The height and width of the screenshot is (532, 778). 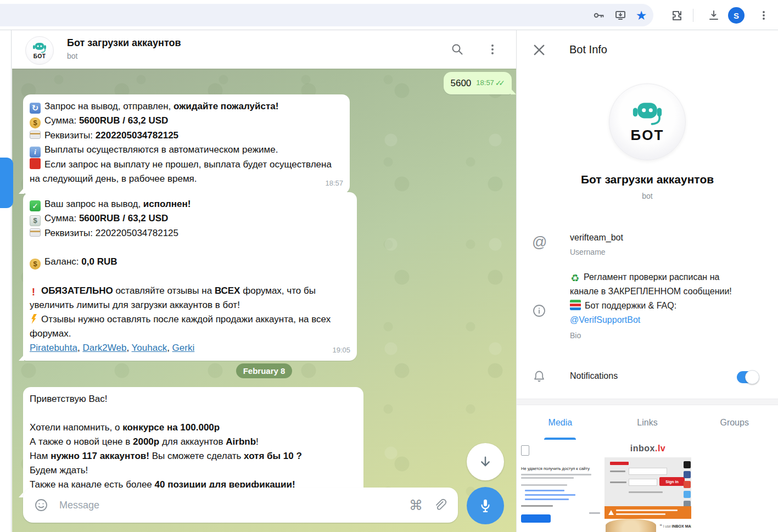 I want to click on arrow-down-icon, so click(x=485, y=462).